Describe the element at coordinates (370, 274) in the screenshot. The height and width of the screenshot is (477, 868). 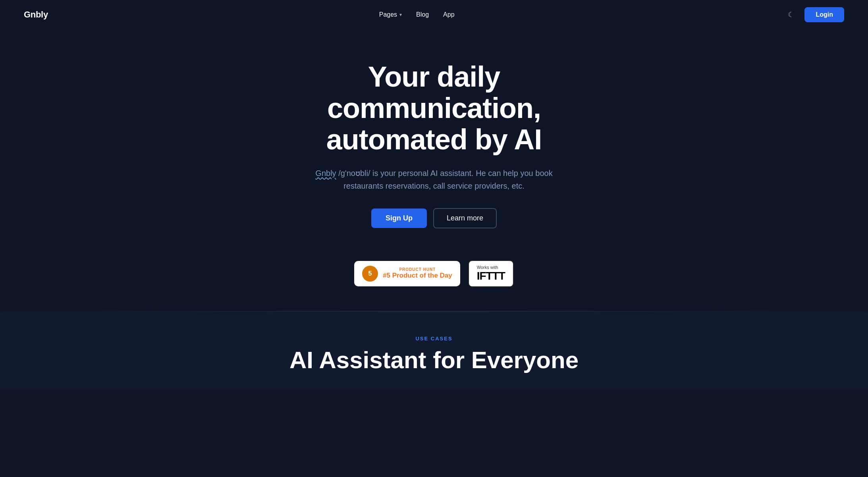
I see `producthunt-rank: 5` at that location.